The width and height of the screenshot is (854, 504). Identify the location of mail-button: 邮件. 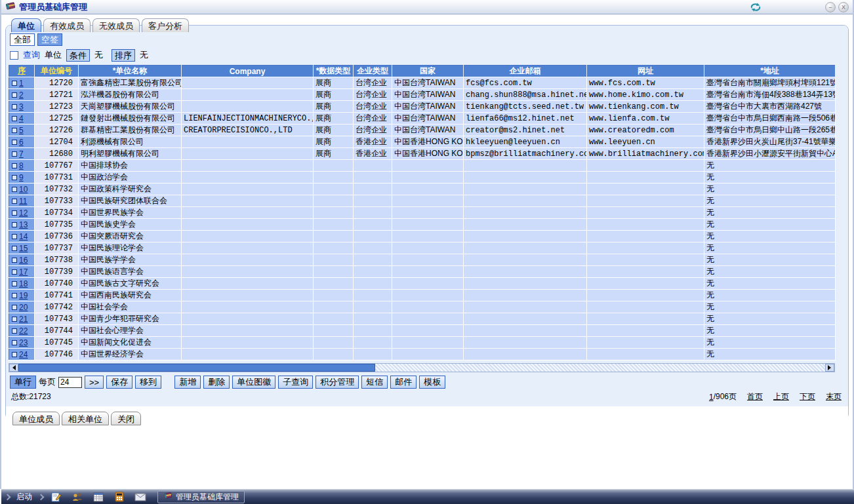
(403, 382).